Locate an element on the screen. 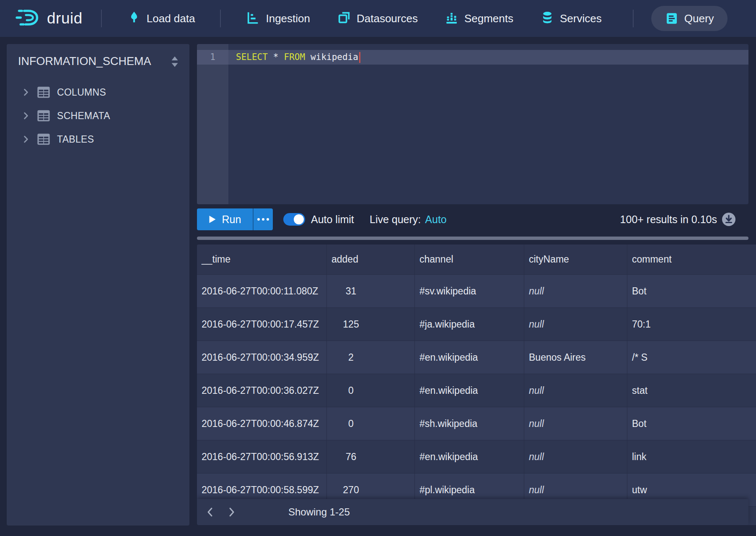 The width and height of the screenshot is (756, 536). cell-channel: #sh.wikipedia is located at coordinates (469, 424).